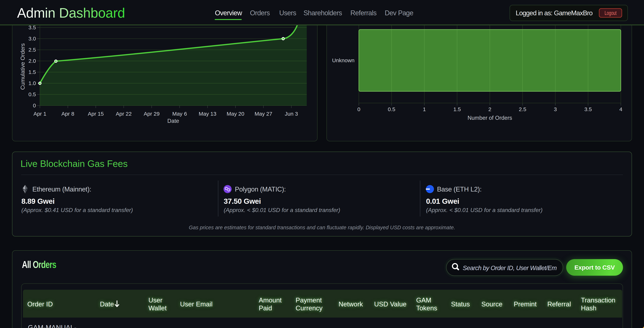 This screenshot has width=644, height=328. Describe the element at coordinates (343, 60) in the screenshot. I see `svg-text: Unknown` at that location.